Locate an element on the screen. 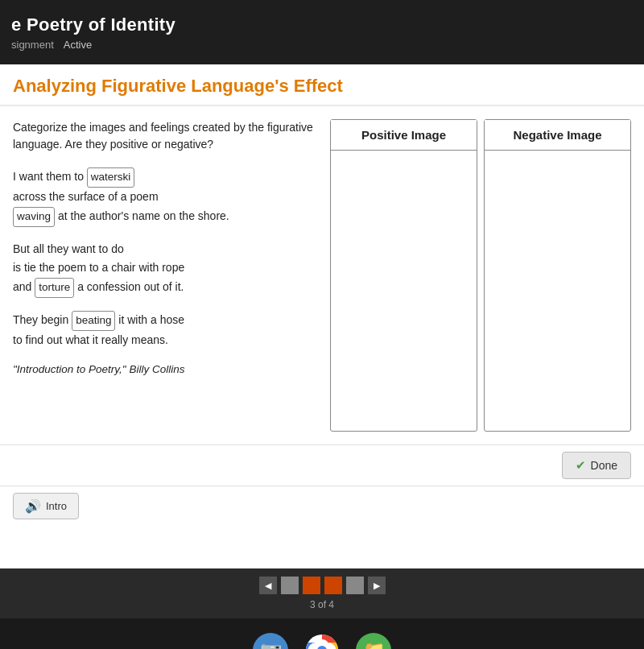 The width and height of the screenshot is (644, 649). poem-group-1: I want them to waterski across the surfa… is located at coordinates (163, 197).